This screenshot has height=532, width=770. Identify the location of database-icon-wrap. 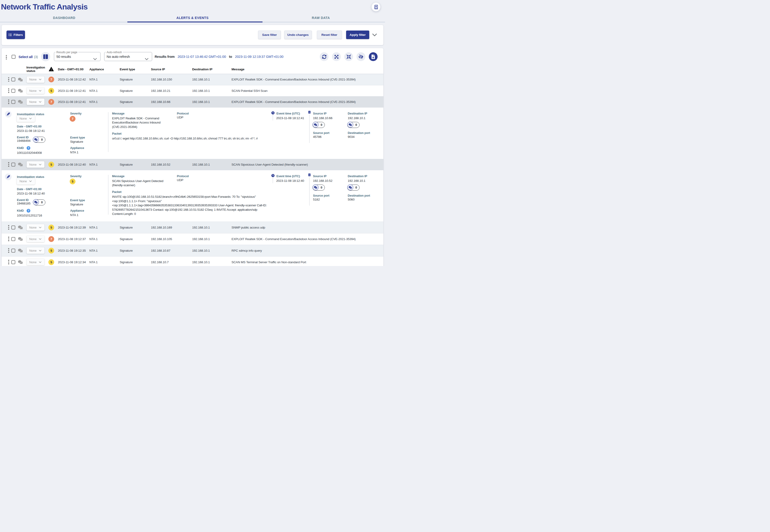
(310, 175).